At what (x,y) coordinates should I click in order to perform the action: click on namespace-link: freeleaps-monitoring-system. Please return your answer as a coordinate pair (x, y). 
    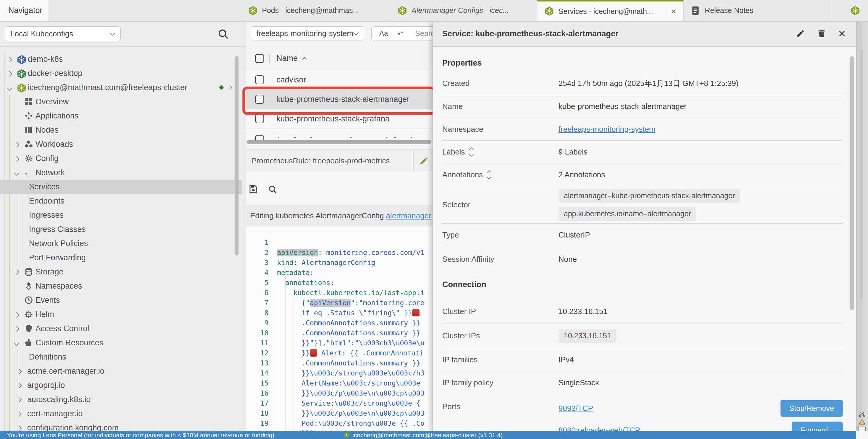
    Looking at the image, I should click on (607, 129).